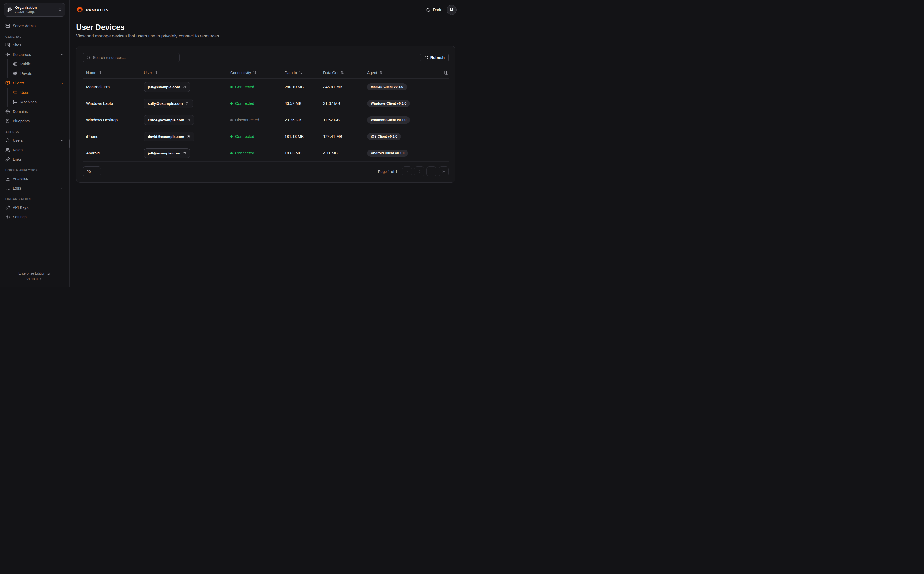  What do you see at coordinates (35, 140) in the screenshot?
I see `sidebar-item-users: Users` at bounding box center [35, 140].